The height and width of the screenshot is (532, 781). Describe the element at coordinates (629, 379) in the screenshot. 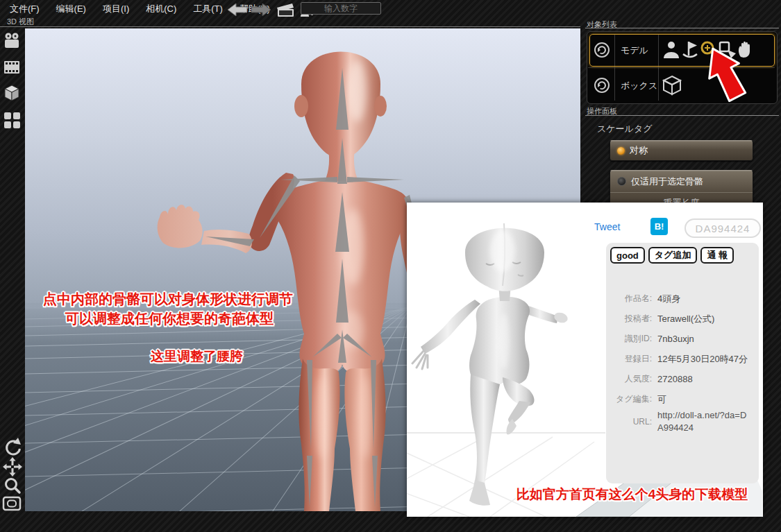

I see `field-label: 人気度:` at that location.